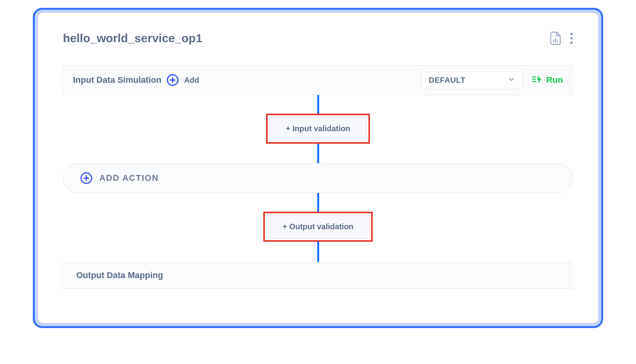  I want to click on input-simulation-left: Input Data Simulation Add, so click(136, 80).